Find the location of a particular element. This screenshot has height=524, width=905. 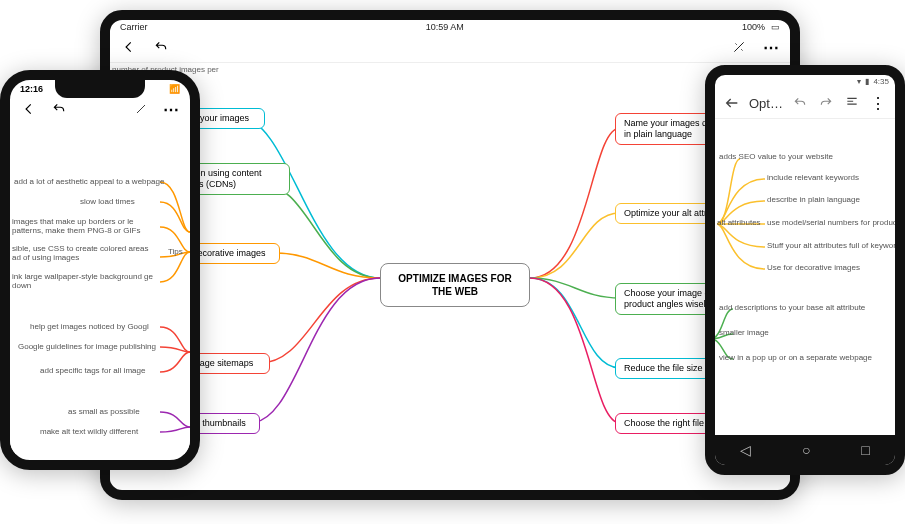

leaf-text: smaller image is located at coordinates (744, 332).